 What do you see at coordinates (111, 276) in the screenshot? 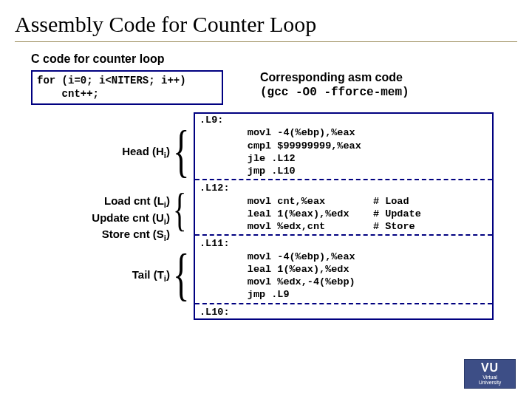
I see `label-tail: Tail (Ti)` at bounding box center [111, 276].